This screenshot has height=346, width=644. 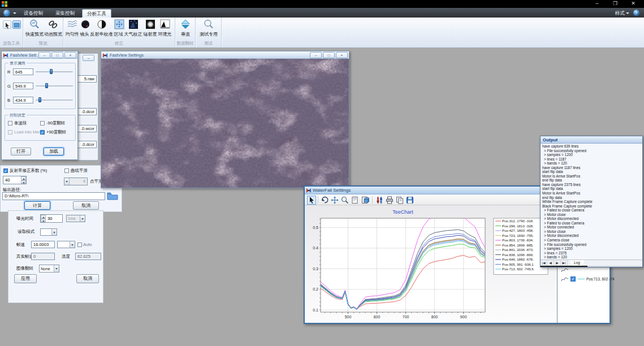 I want to click on output-titlebar: Output, so click(x=591, y=140).